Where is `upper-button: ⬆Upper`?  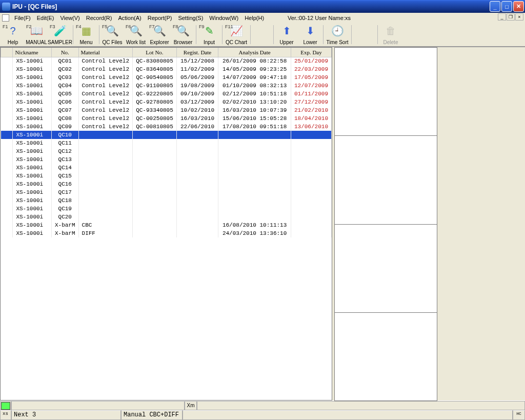 upper-button: ⬆Upper is located at coordinates (287, 35).